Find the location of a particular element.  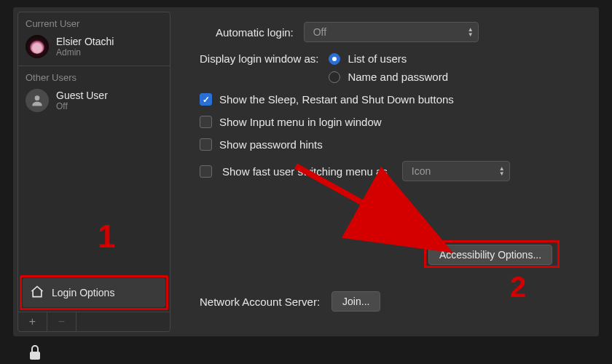

login-options-label: Login Options is located at coordinates (83, 293).